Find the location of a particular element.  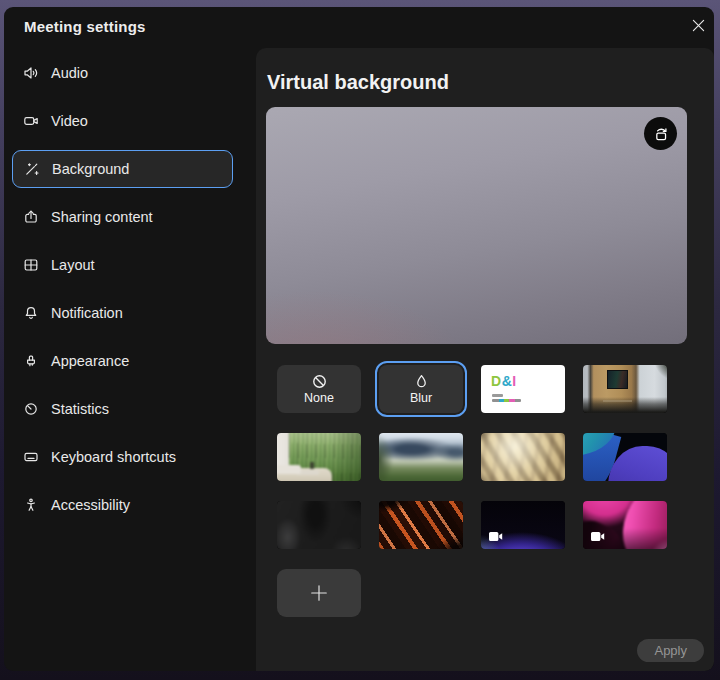

share-icon is located at coordinates (31, 217).